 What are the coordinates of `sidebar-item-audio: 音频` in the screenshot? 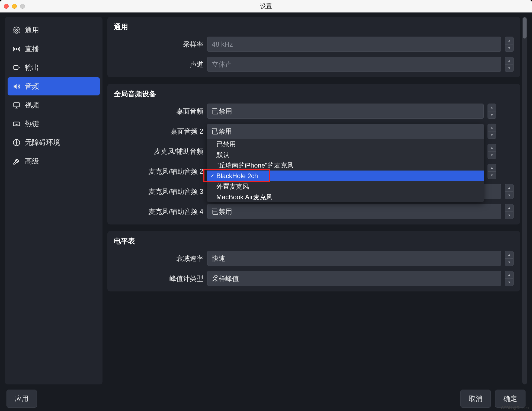 It's located at (54, 86).